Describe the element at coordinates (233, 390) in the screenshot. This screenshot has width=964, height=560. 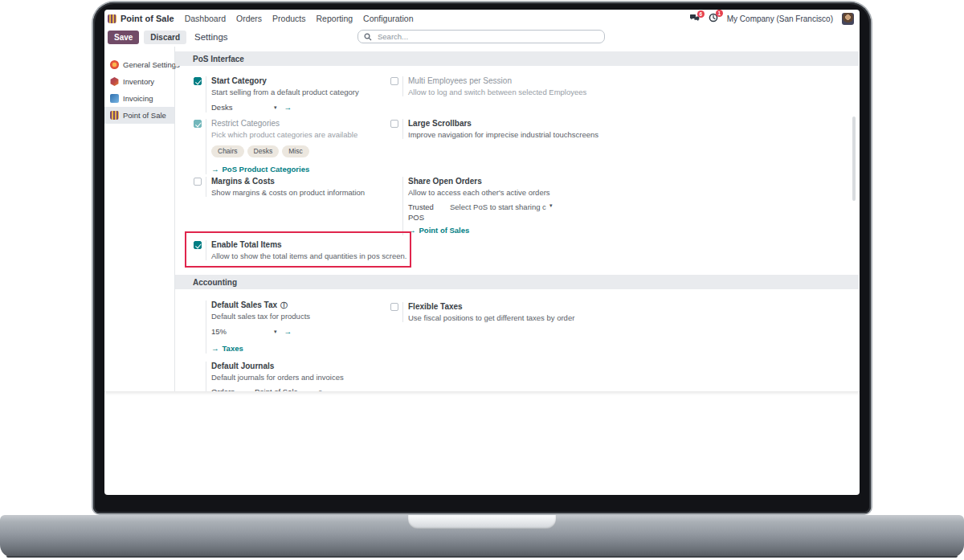
I see `orders-journal-label: Orders` at that location.